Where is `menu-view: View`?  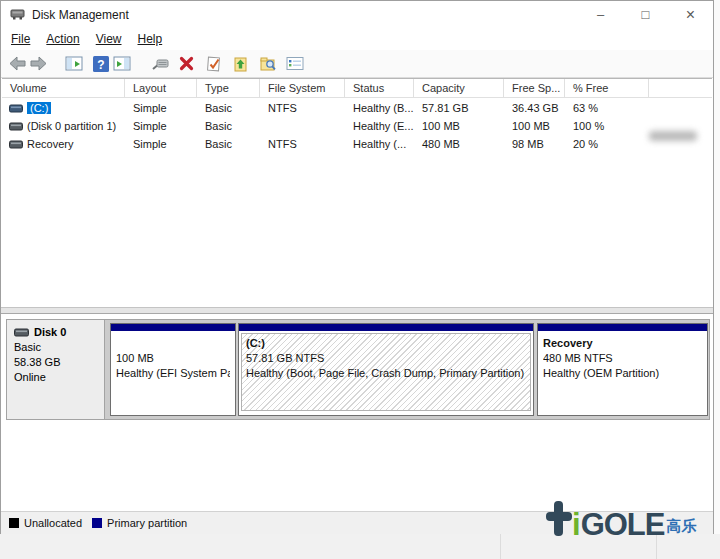 menu-view: View is located at coordinates (109, 39).